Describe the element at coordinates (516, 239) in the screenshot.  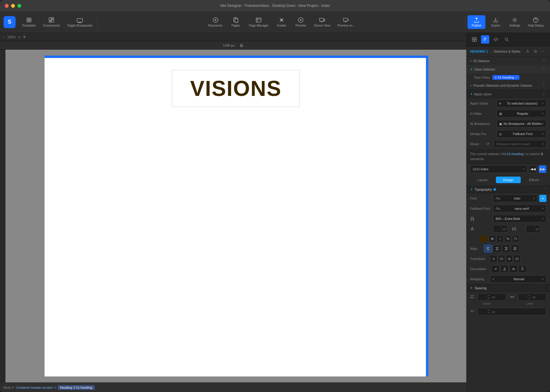
I see `subscript-button: Te` at that location.